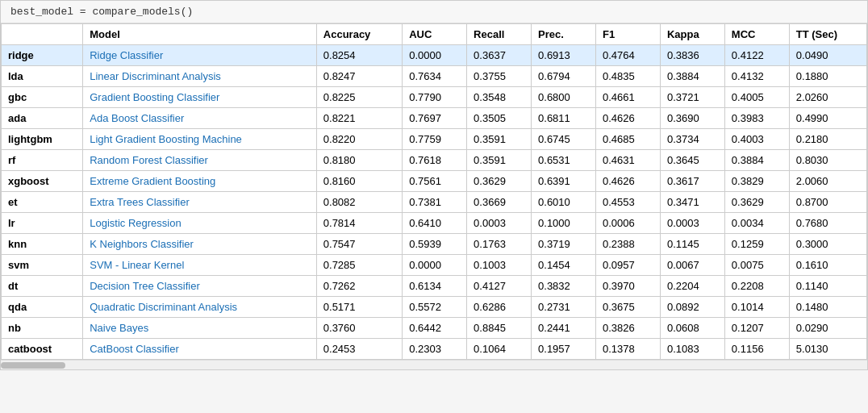 The width and height of the screenshot is (868, 413). What do you see at coordinates (200, 265) in the screenshot?
I see `cell-model: SVM - Linear Kernel` at bounding box center [200, 265].